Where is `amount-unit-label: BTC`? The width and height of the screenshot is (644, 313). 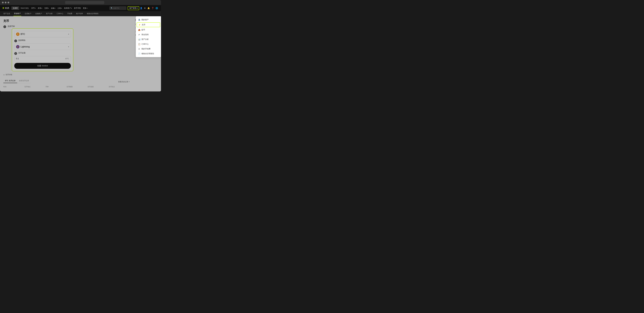 amount-unit-label: BTC is located at coordinates (67, 58).